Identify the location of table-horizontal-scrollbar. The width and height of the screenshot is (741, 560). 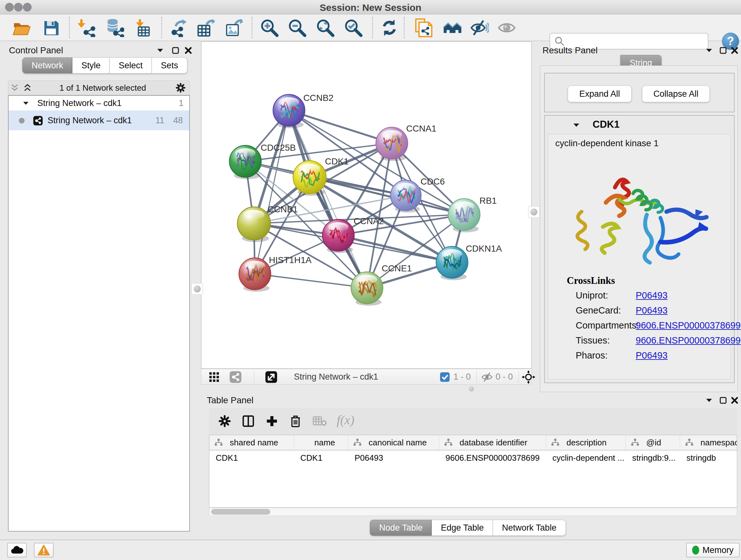
(473, 512).